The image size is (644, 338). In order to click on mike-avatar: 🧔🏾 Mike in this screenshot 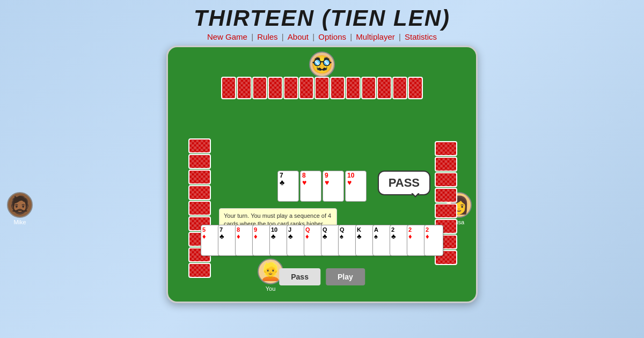, I will do `click(20, 209)`.